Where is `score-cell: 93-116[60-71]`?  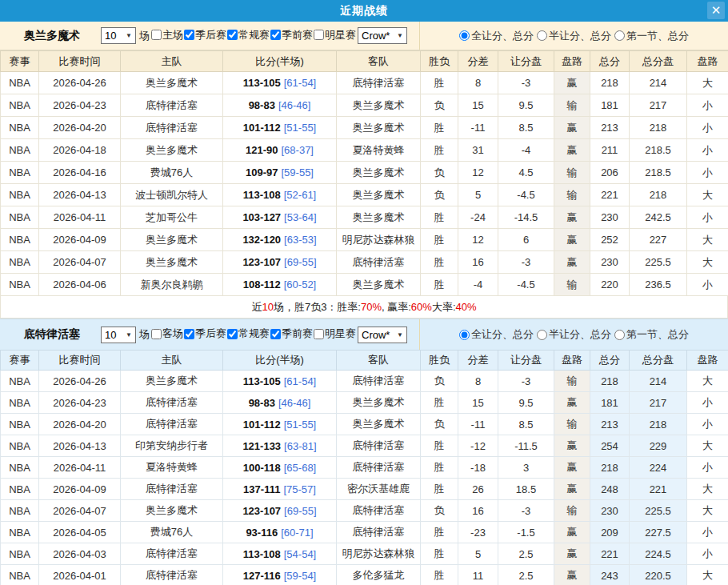
score-cell: 93-116[60-71] is located at coordinates (280, 533).